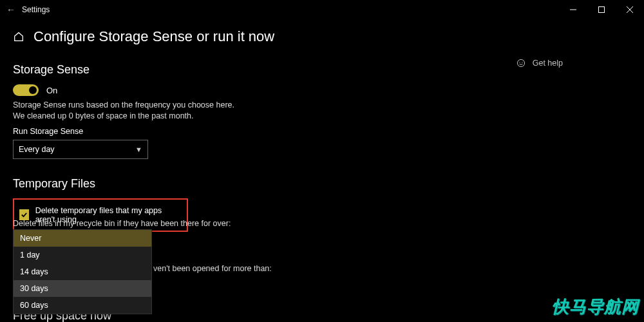 The image size is (644, 322). What do you see at coordinates (36, 10) in the screenshot?
I see `window-title: Settings` at bounding box center [36, 10].